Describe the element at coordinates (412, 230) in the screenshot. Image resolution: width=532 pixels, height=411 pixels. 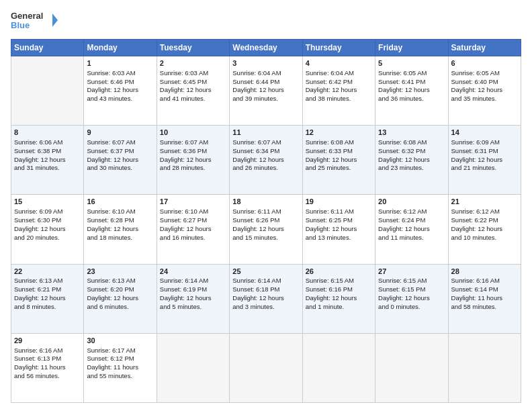
I see `calendar-cell: 20Sunrise: 6:12 AMSunset: 6:24 PMDayligh…` at that location.